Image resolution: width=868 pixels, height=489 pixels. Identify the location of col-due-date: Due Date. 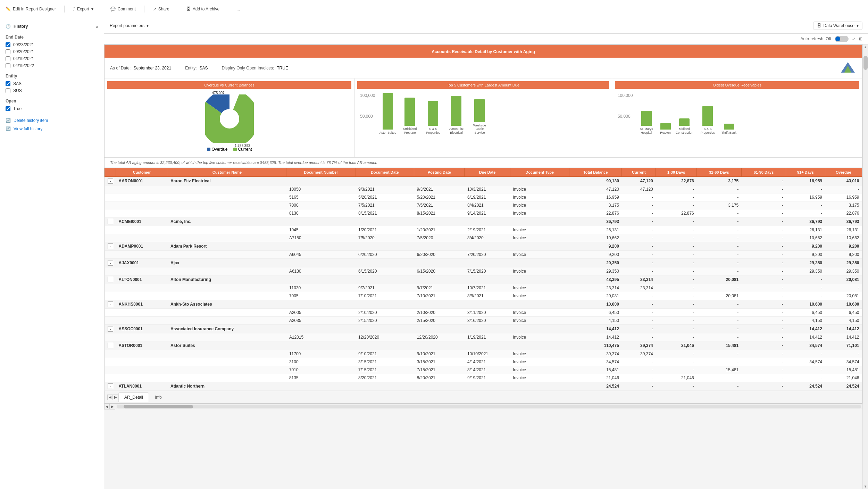
(487, 172).